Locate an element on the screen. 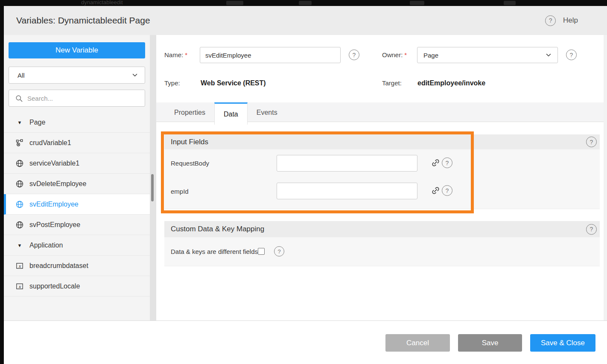  name-help-icon: ? is located at coordinates (354, 55).